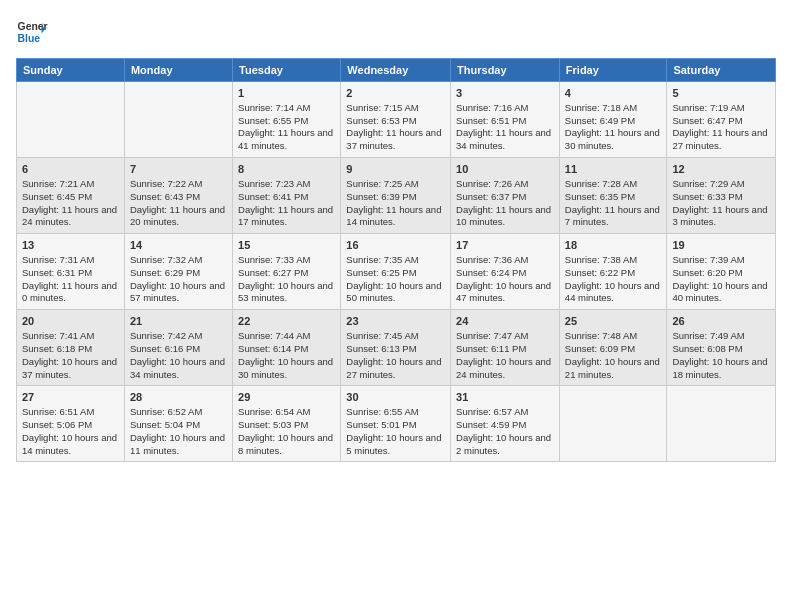 The image size is (792, 612). I want to click on calendar-cell: 10Sunrise: 7:26 AMSunset: 6:37 PMDayligh…, so click(506, 196).